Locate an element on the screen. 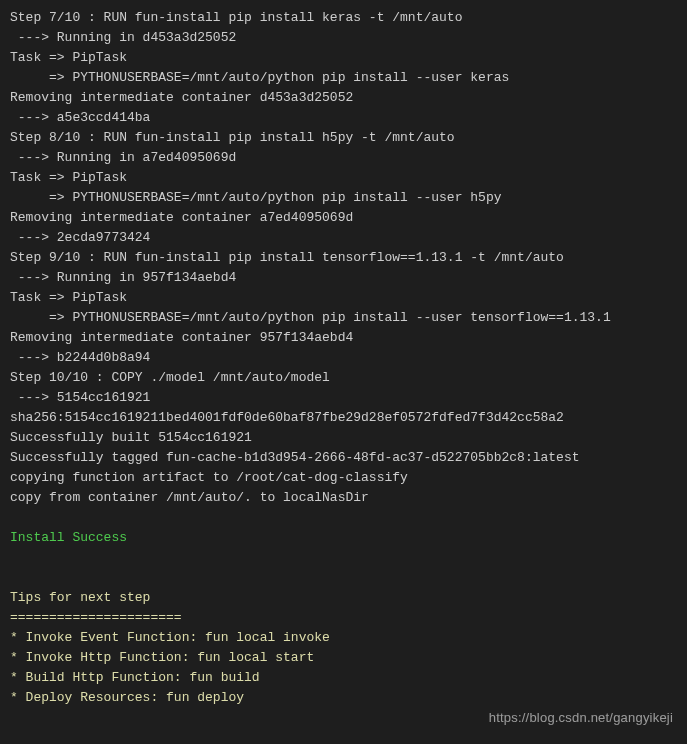  terminal-line: Removing intermediate container 957f134a… is located at coordinates (344, 338).